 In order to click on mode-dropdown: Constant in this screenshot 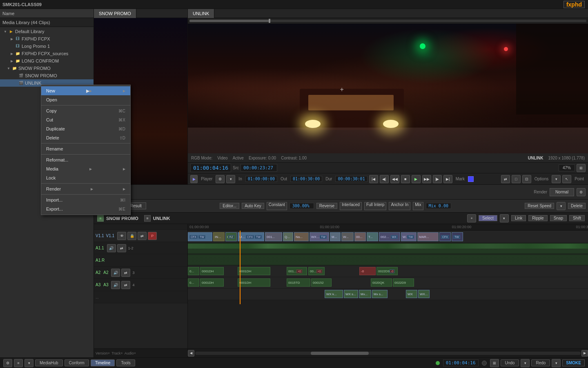, I will do `click(277, 206)`.